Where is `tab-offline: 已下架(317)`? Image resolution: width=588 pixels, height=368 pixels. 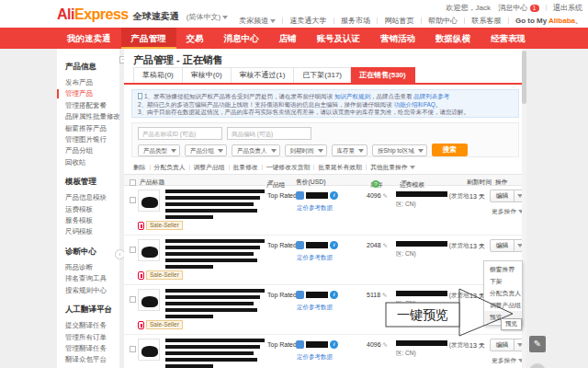
tab-offline: 已下架(317) is located at coordinates (322, 75).